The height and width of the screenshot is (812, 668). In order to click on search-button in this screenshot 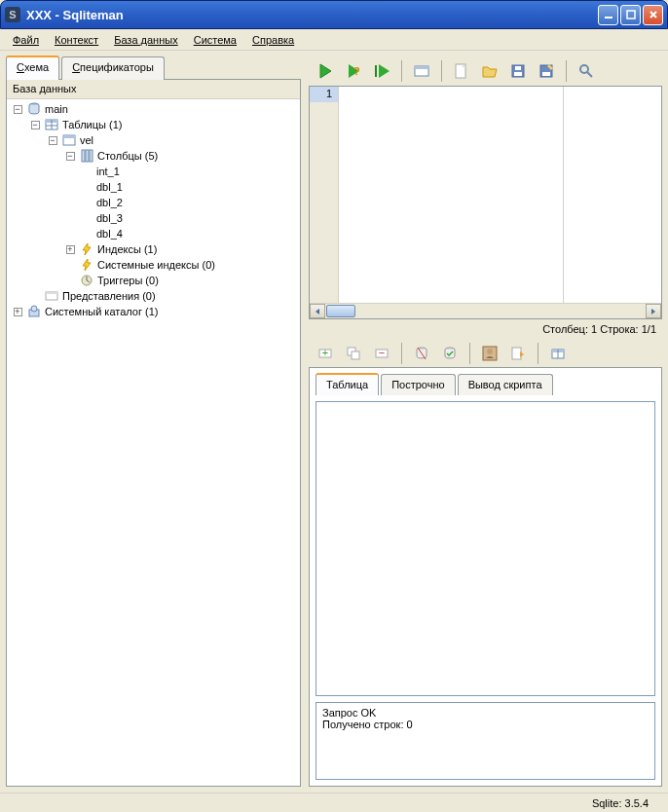, I will do `click(586, 71)`.